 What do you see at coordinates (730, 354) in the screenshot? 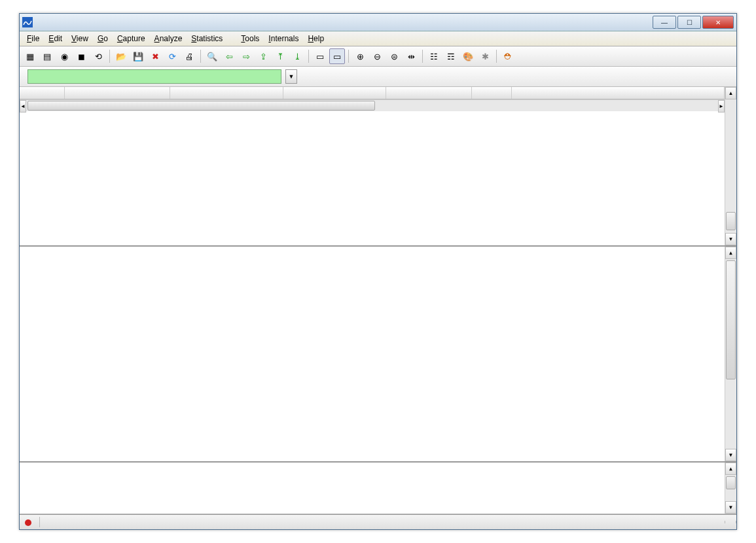
I see `details-v-scrollbar: ▲ ▼` at bounding box center [730, 354].